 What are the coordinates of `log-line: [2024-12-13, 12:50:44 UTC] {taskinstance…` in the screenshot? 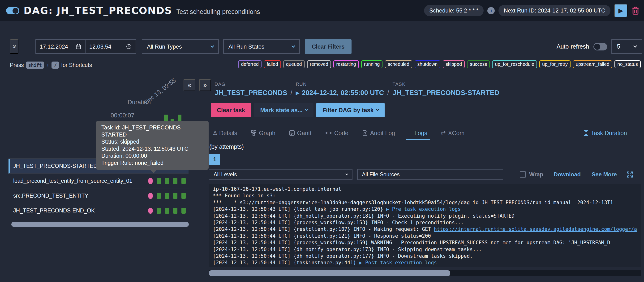 It's located at (425, 263).